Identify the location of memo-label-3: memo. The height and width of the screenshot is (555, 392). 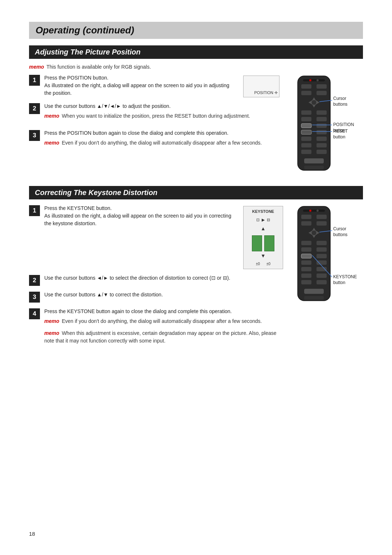
(52, 143).